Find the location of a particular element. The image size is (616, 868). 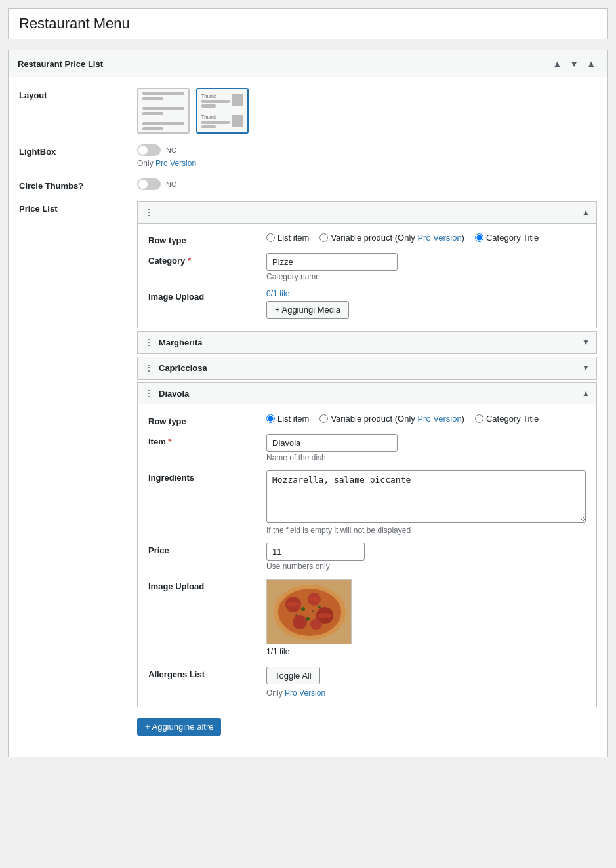

pl-item-1-chevron: ▲ is located at coordinates (586, 212).